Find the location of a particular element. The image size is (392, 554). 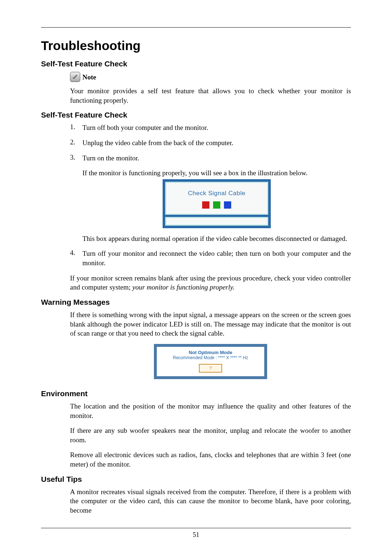

color-squares is located at coordinates (217, 205).